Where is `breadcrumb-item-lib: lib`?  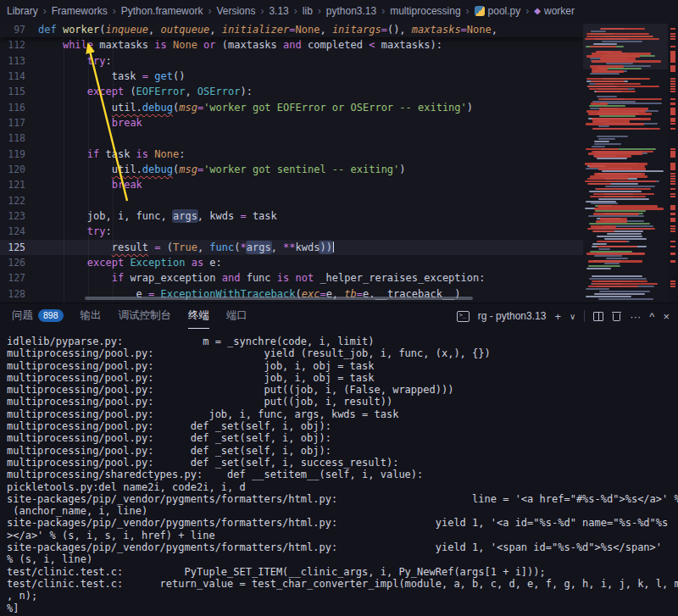 breadcrumb-item-lib: lib is located at coordinates (308, 11).